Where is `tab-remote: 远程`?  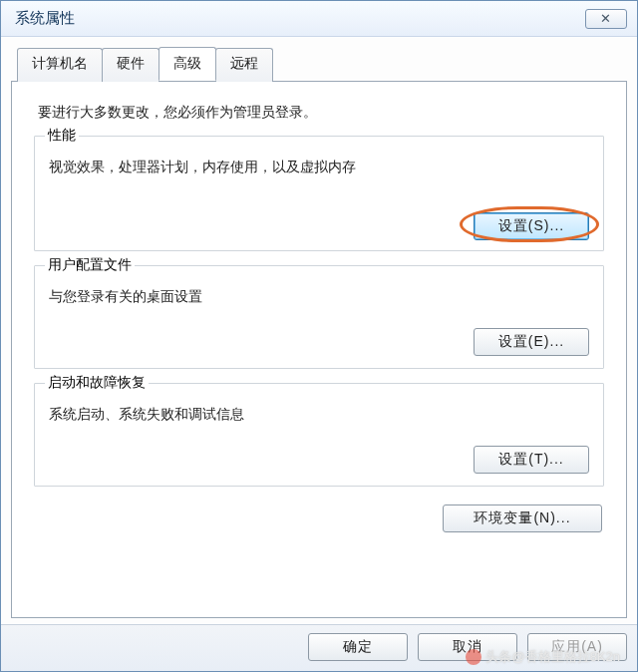 tab-remote: 远程 is located at coordinates (244, 65).